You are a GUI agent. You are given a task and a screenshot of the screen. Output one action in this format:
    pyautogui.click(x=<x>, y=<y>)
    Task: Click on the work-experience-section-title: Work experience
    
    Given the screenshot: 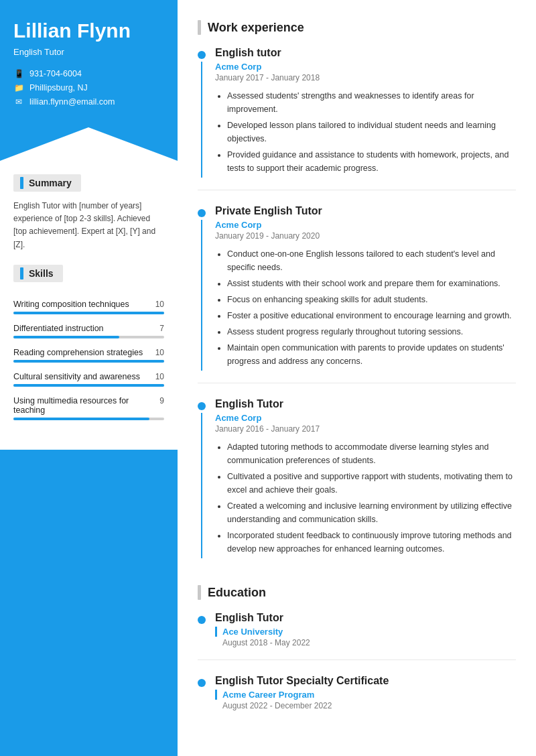 What is the action you would take?
    pyautogui.click(x=356, y=27)
    